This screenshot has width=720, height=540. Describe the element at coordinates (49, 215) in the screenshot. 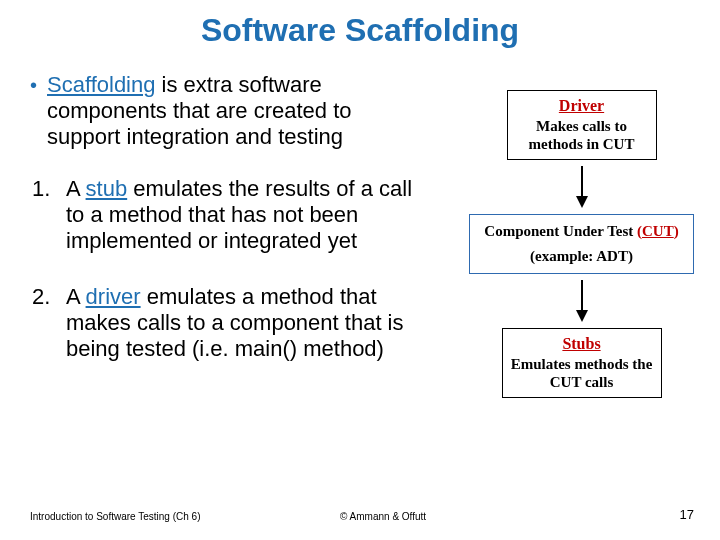

I see `number-marker-1: 1.` at that location.